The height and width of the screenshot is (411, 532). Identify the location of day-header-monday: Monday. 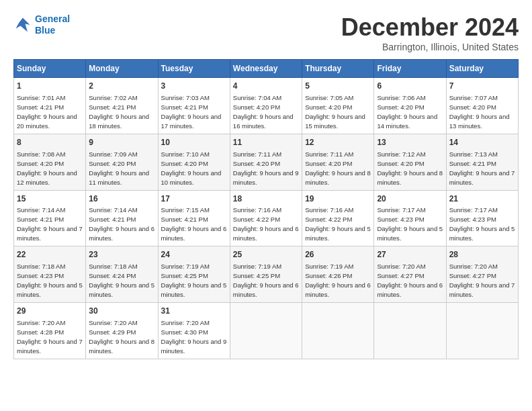
(122, 68).